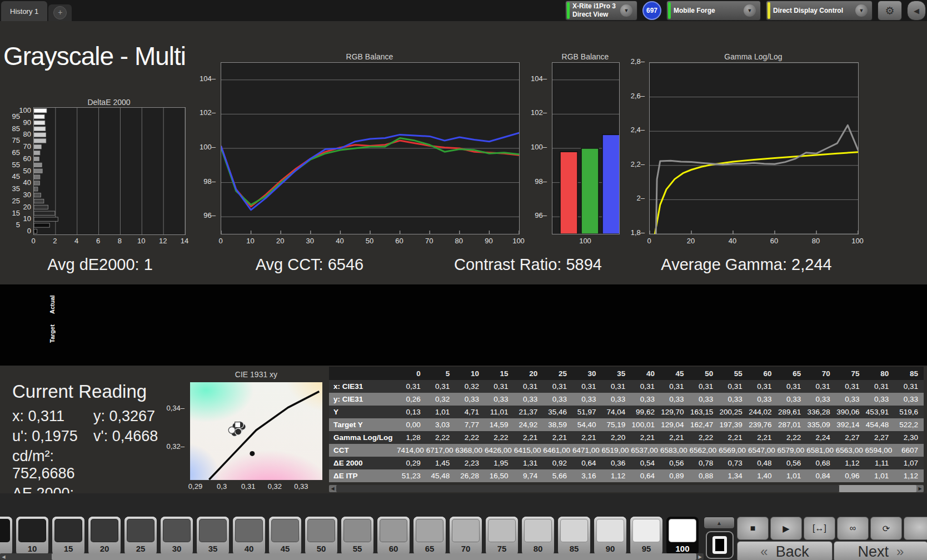  What do you see at coordinates (890, 11) in the screenshot?
I see `settings-button: ⚙` at bounding box center [890, 11].